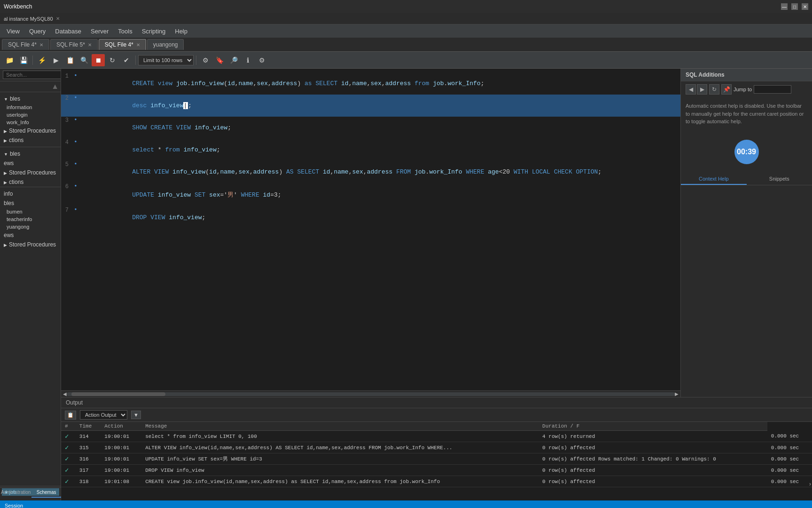  Describe the element at coordinates (746, 180) in the screenshot. I see `right-panel-tabs: Context Help Snippets` at that location.